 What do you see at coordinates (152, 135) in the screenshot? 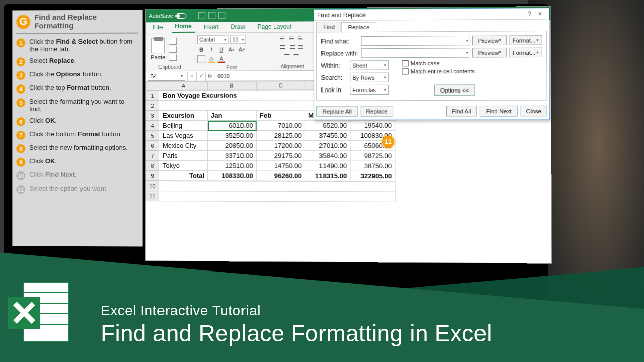
I see `row-header: 5` at bounding box center [152, 135].